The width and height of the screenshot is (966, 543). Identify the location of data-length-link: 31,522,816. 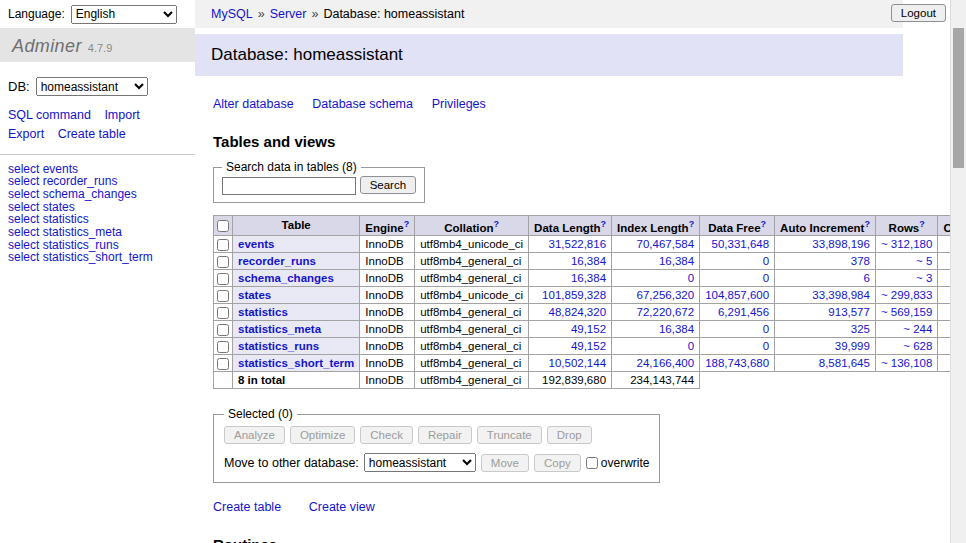
(578, 244).